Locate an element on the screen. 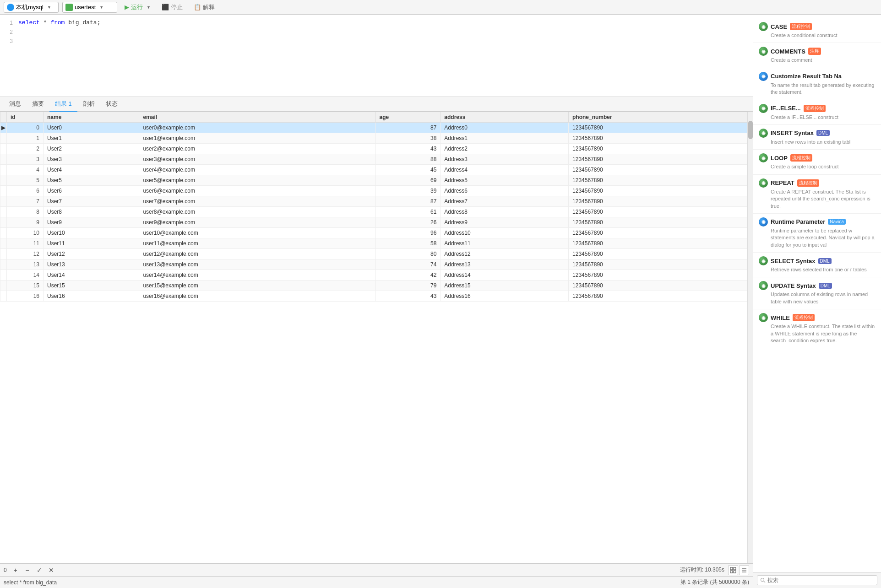 The width and height of the screenshot is (881, 588). cell-name: User6 is located at coordinates (92, 191).